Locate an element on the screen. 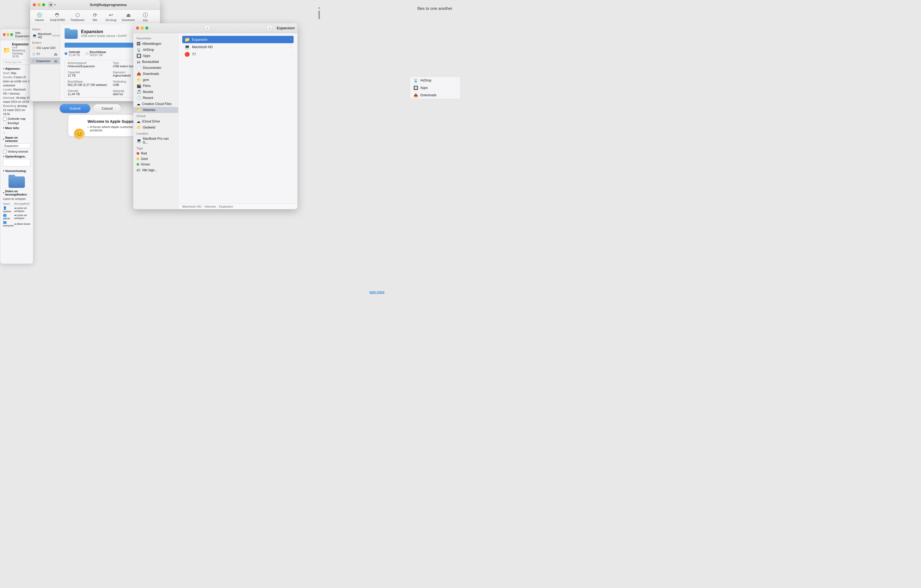 Image resolution: width=921 pixels, height=588 pixels. section-meer-info: ▾ Meer info: is located at coordinates (17, 128).